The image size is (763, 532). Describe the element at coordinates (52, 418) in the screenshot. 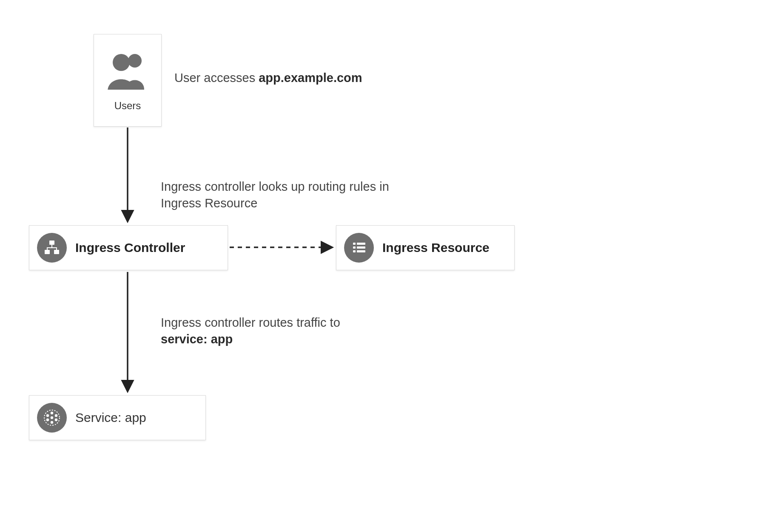

I see `service-icon` at that location.